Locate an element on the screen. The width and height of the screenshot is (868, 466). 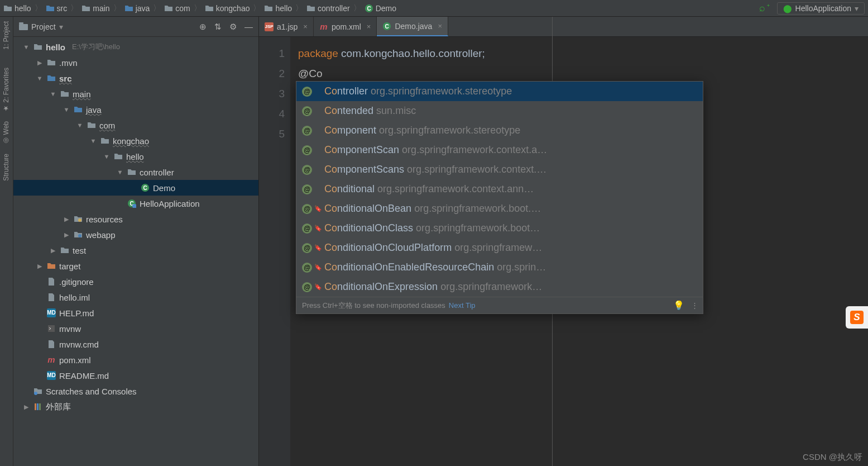
tool-tab: ★ 2: Favorites is located at coordinates (6, 90).